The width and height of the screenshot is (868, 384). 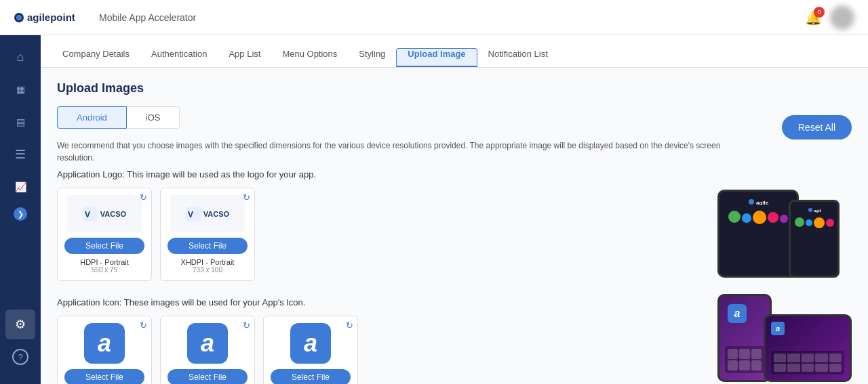 I want to click on select-file-button-xhdpi-logo: Select File, so click(x=208, y=246).